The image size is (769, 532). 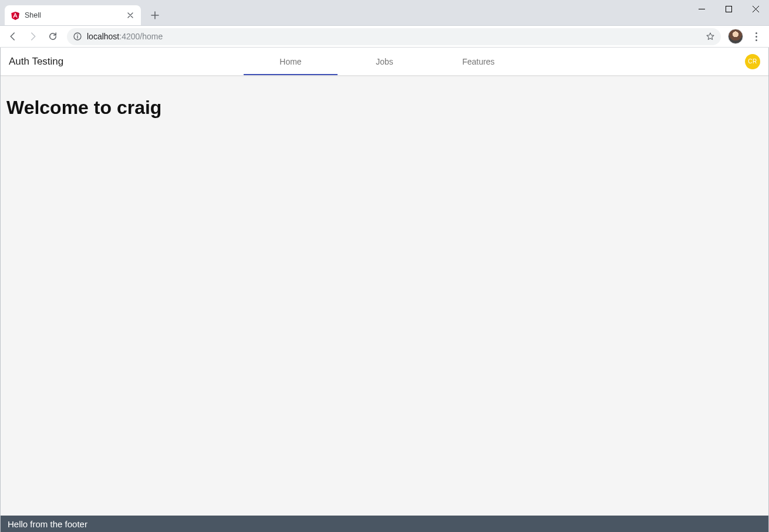 What do you see at coordinates (478, 62) in the screenshot?
I see `nav-tab-label: Features` at bounding box center [478, 62].